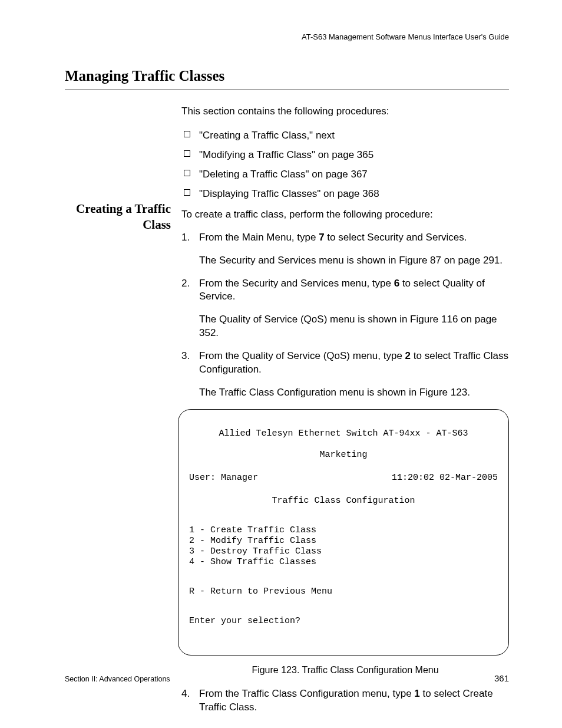  What do you see at coordinates (345, 309) in the screenshot?
I see `step-item: 2. From the Security and Services menu, …` at bounding box center [345, 309].